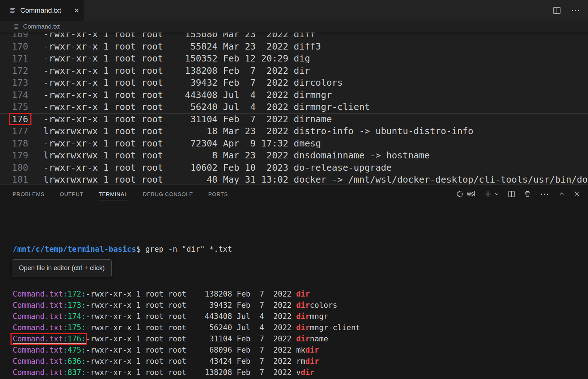  What do you see at coordinates (14, 59) in the screenshot?
I see `line-number: 171` at bounding box center [14, 59].